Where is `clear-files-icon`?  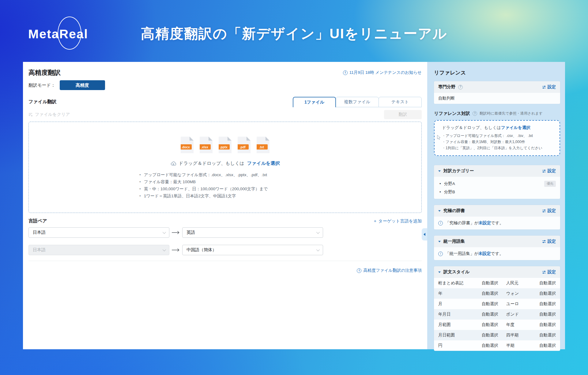 clear-files-icon is located at coordinates (31, 115).